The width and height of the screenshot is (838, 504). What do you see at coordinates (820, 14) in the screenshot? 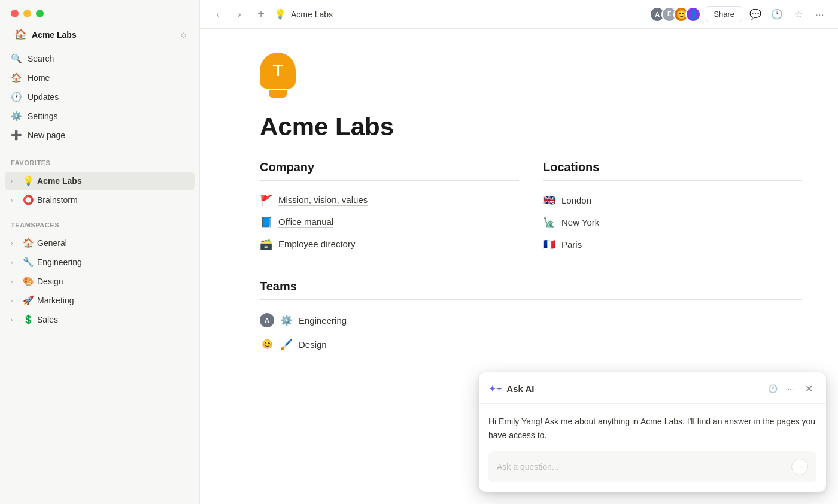
I see `more-button: ···` at bounding box center [820, 14].